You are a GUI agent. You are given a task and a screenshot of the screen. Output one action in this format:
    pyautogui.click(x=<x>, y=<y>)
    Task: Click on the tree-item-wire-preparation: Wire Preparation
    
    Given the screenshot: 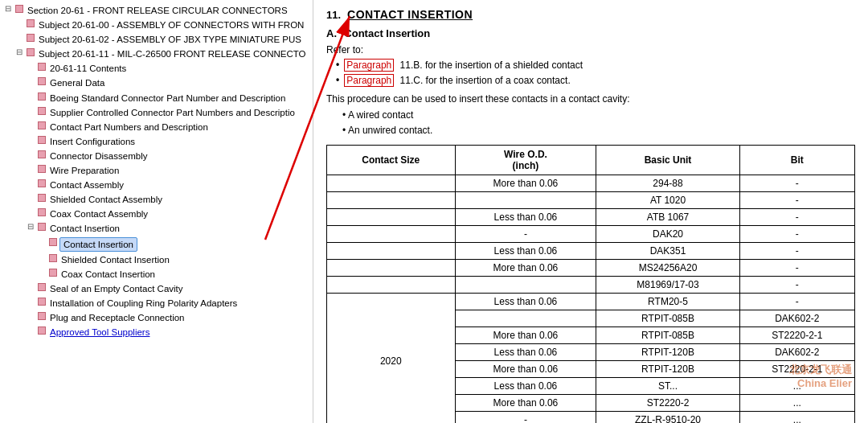 What is the action you would take?
    pyautogui.click(x=156, y=170)
    